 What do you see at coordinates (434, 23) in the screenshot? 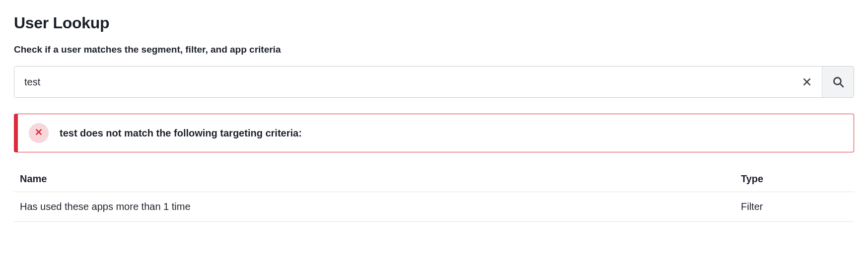
I see `page-title: User Lookup` at bounding box center [434, 23].